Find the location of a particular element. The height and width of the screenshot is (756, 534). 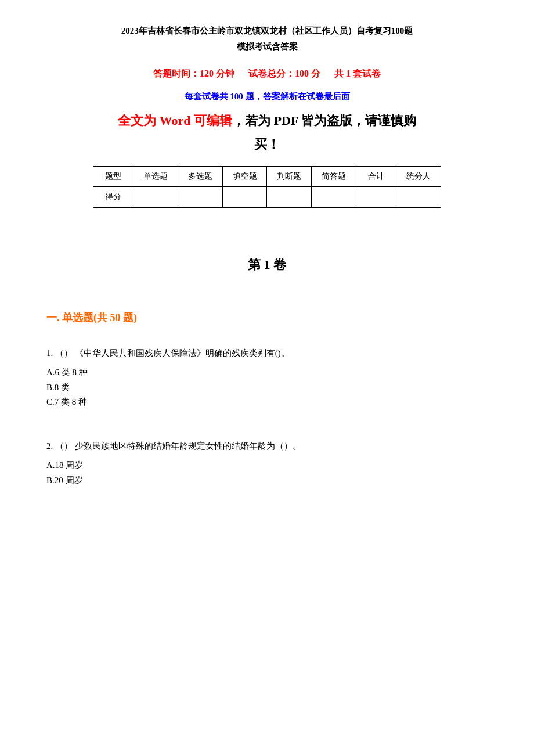

col-header-2: 多选题 is located at coordinates (200, 177).